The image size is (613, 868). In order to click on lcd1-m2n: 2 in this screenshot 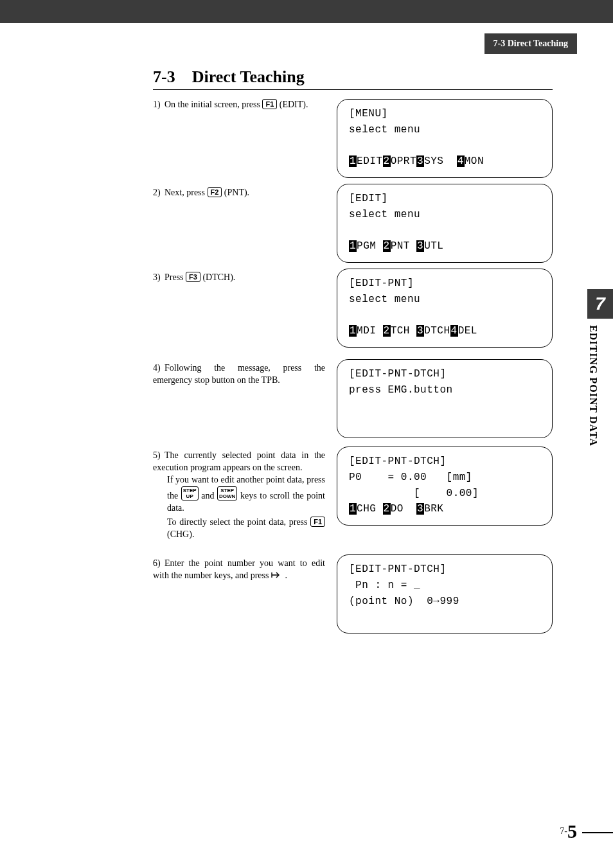, I will do `click(387, 161)`.